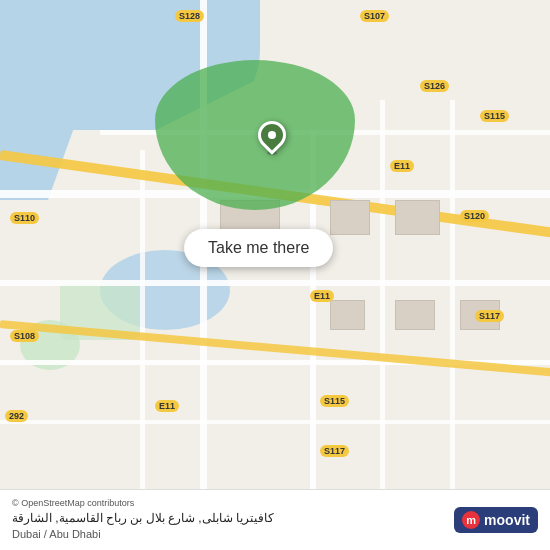 This screenshot has width=550, height=550. What do you see at coordinates (322, 296) in the screenshot?
I see `road-label-e11-b: E11` at bounding box center [322, 296].